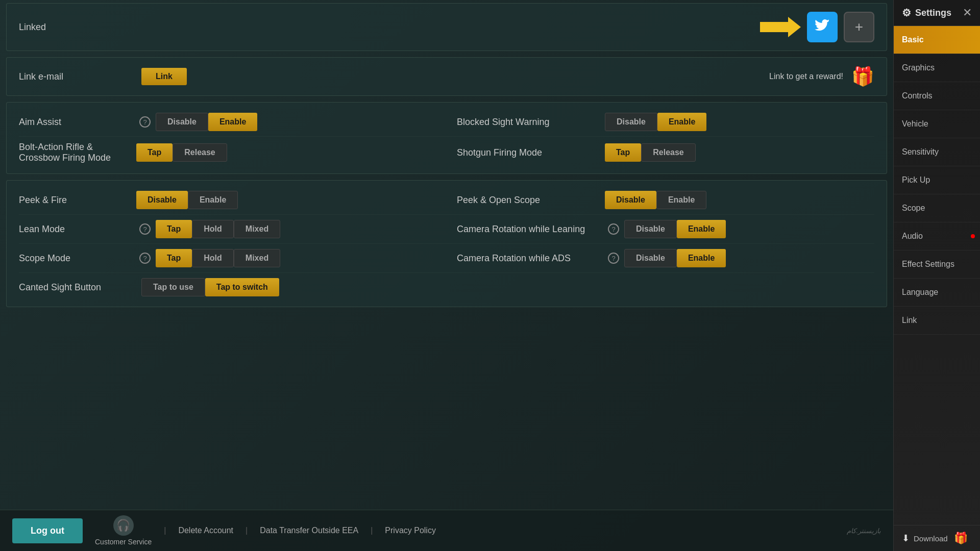  Describe the element at coordinates (528, 122) in the screenshot. I see `blocked-sight-label: Blocked Sight Warning` at that location.